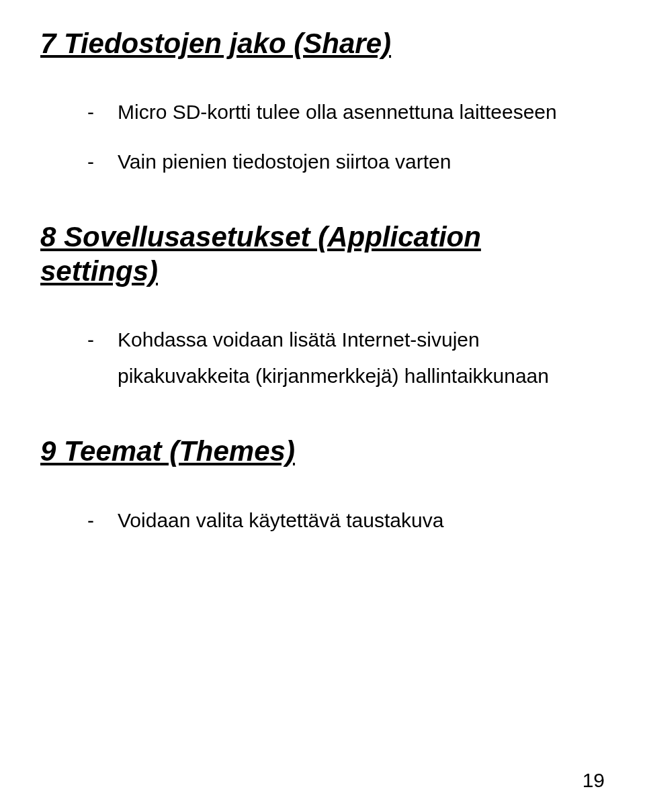 The image size is (645, 812). What do you see at coordinates (322, 112) in the screenshot?
I see `bullet-item: - Micro SD-kortti tulee olla asennettuna…` at bounding box center [322, 112].